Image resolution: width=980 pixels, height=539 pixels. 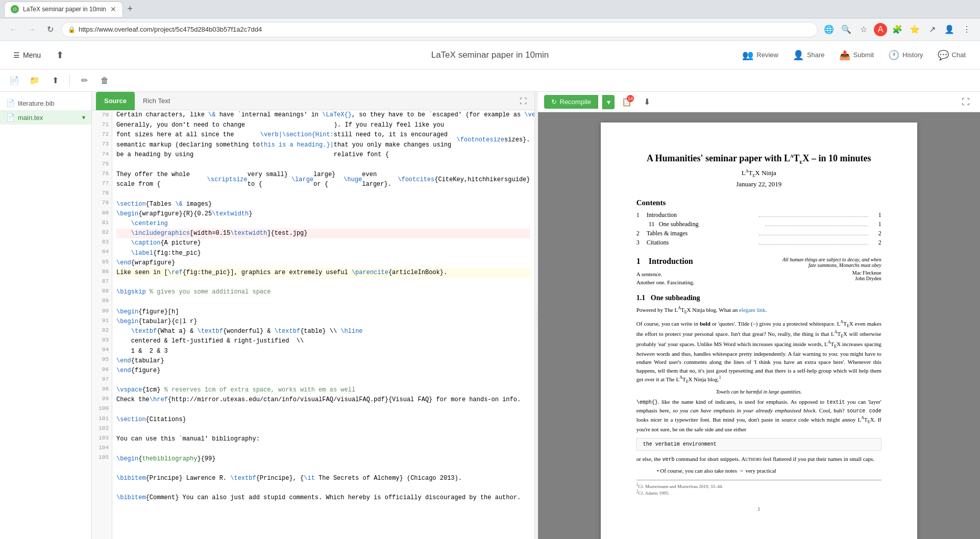 I want to click on review-btn: 👥 Review, so click(x=761, y=55).